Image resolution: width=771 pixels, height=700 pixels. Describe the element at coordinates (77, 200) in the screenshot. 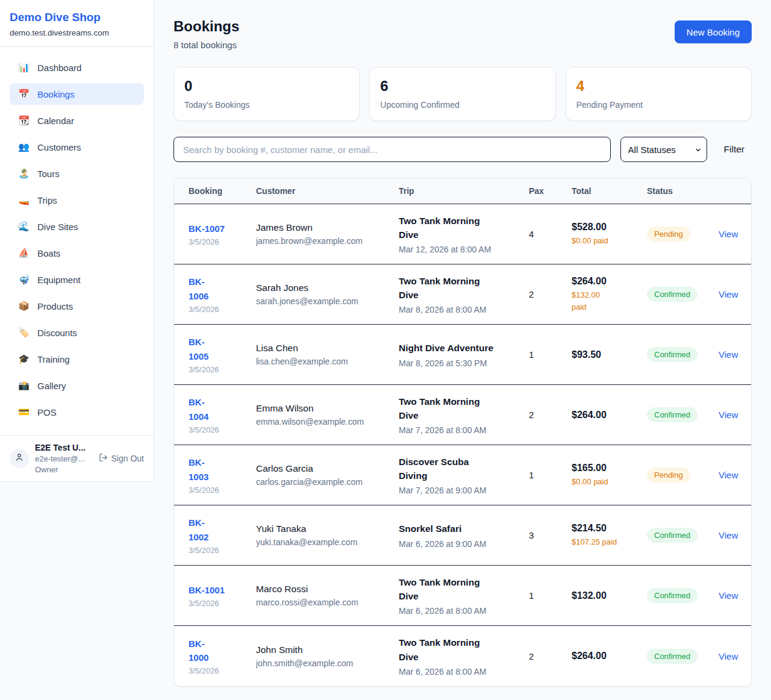

I see `sidebar-item: 🚤 Trips` at that location.